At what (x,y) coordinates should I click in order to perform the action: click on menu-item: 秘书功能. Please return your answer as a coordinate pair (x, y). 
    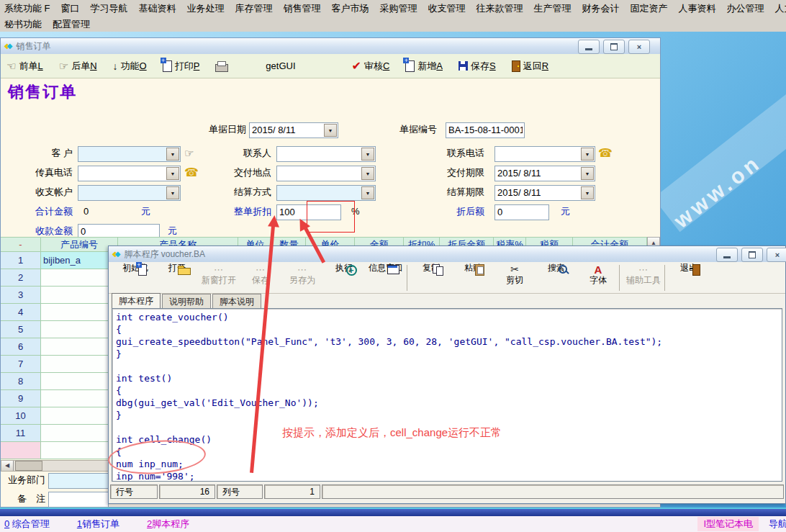
    Looking at the image, I should click on (23, 24).